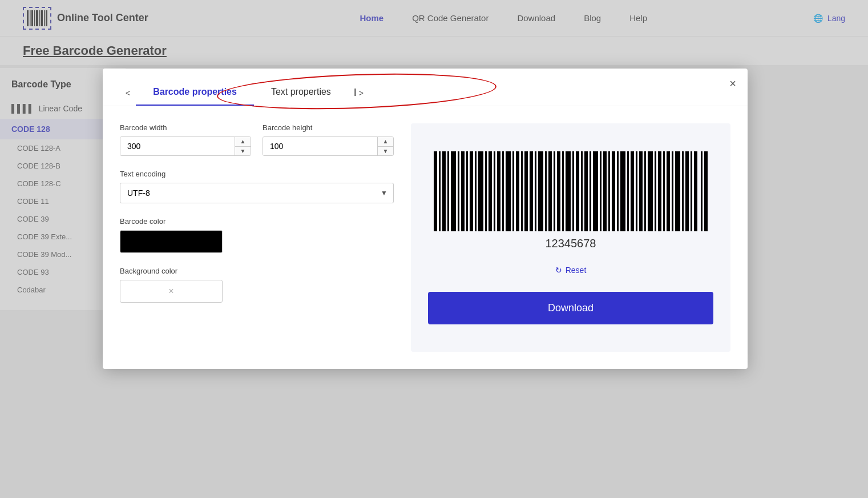 The image size is (868, 498). Describe the element at coordinates (171, 242) in the screenshot. I see `barcode-color-swatch` at that location.